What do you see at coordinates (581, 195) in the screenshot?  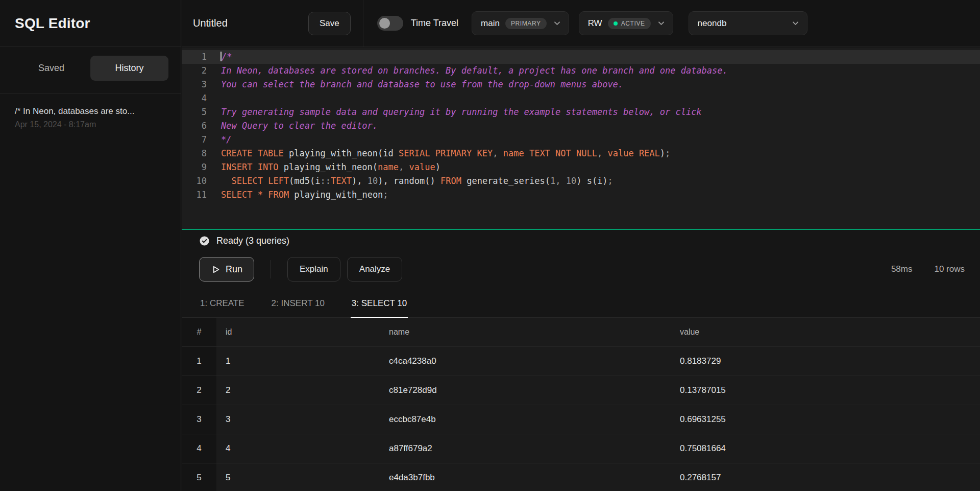 I see `code-line: 11SELECT * FROM playing_with_neon;` at bounding box center [581, 195].